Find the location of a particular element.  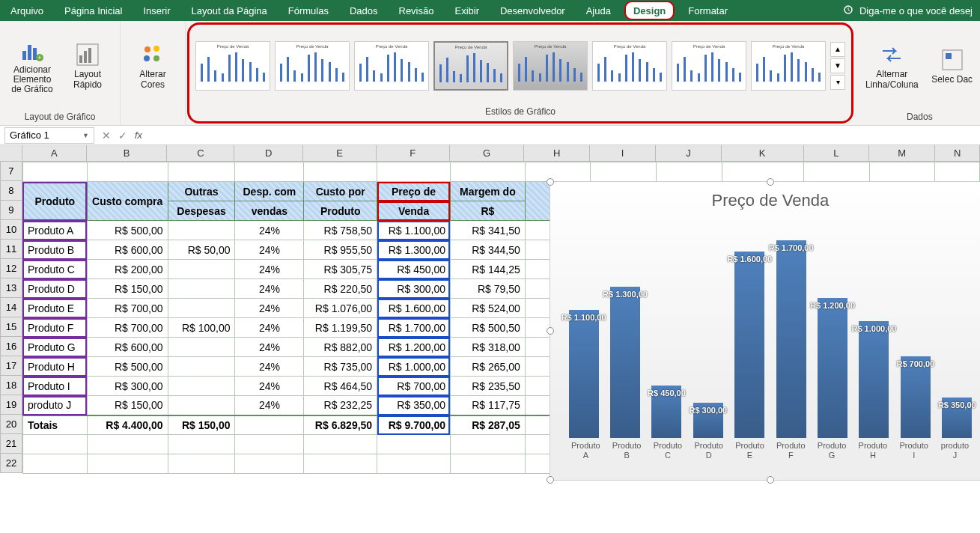

formula-input is located at coordinates (564, 135).